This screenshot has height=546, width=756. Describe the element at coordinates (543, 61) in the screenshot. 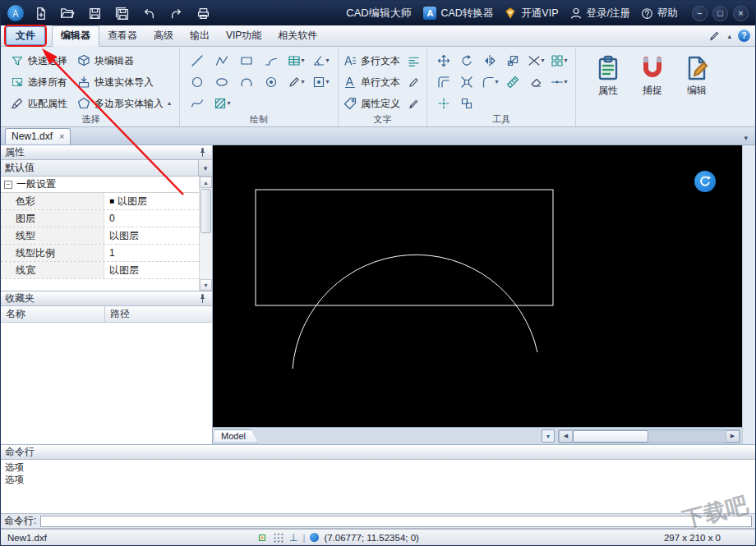

I see `trim-dropdown-icon: ▾` at that location.